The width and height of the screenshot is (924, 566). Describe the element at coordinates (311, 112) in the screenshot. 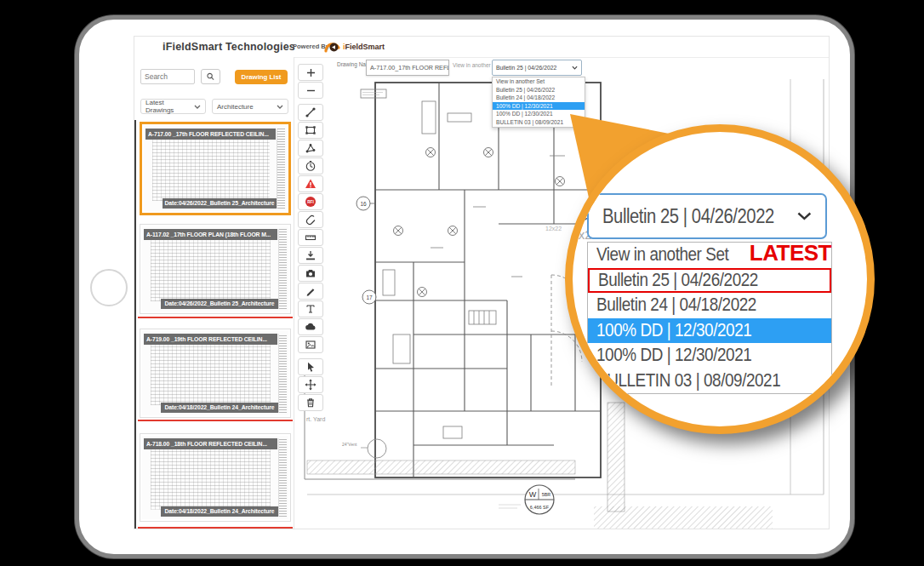

I see `polyline-measure-icon` at that location.